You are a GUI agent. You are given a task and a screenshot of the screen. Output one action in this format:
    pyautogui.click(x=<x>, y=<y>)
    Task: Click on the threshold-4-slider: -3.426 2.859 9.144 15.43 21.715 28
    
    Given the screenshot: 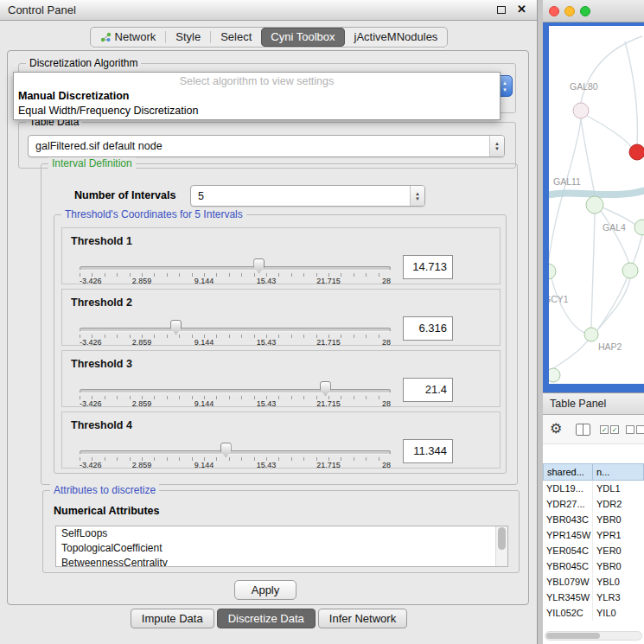 What is the action you would take?
    pyautogui.click(x=235, y=441)
    